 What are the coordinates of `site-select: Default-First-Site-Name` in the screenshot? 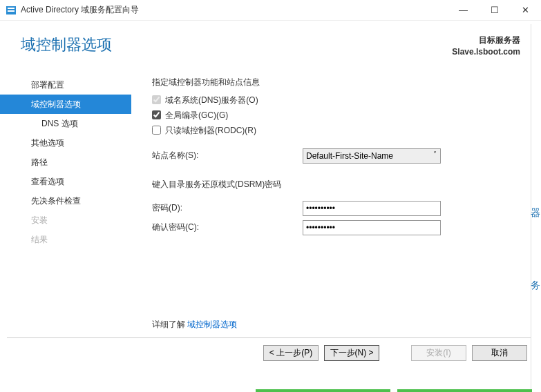 It's located at (372, 156).